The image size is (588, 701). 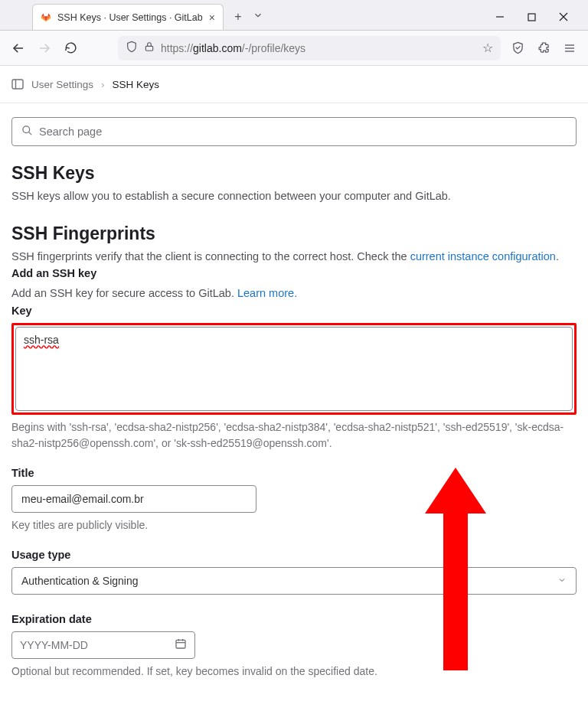 What do you see at coordinates (542, 21) in the screenshot?
I see `window-controls` at bounding box center [542, 21].